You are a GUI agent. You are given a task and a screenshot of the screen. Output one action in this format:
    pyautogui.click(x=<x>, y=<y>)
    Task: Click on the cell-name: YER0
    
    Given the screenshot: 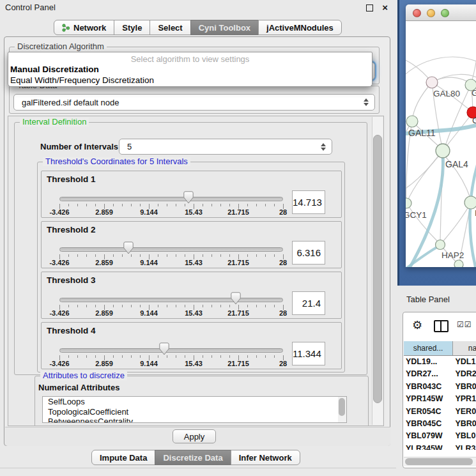 What is the action you would take?
    pyautogui.click(x=464, y=411)
    